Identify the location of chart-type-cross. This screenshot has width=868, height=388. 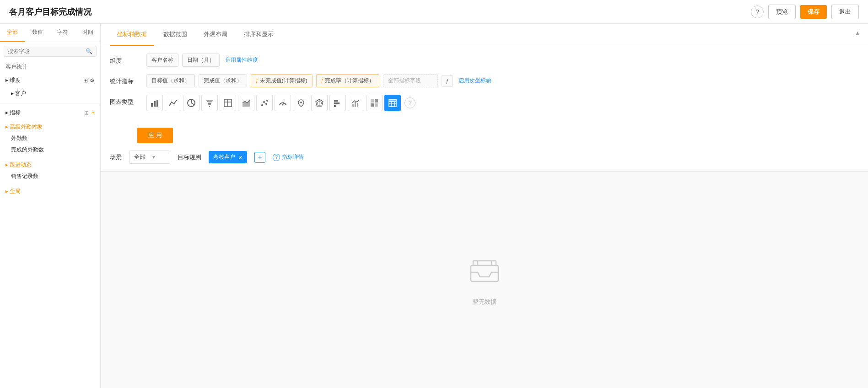
(228, 103).